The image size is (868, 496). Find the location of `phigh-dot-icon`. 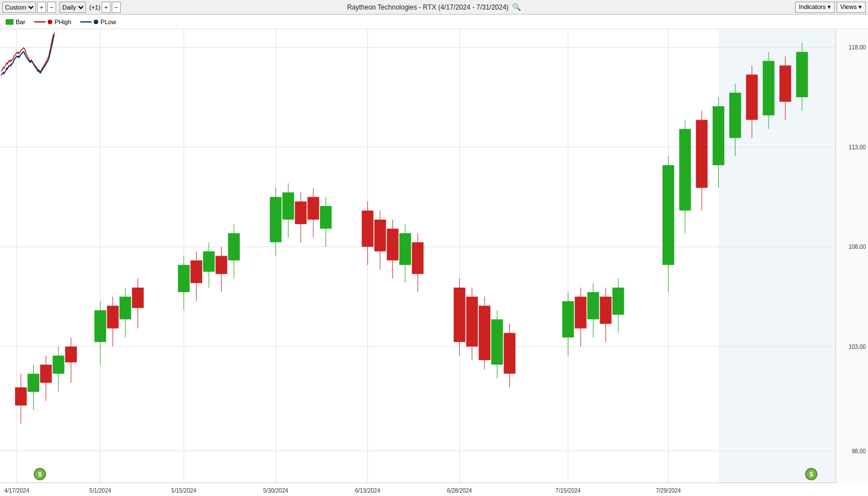

phigh-dot-icon is located at coordinates (50, 22).